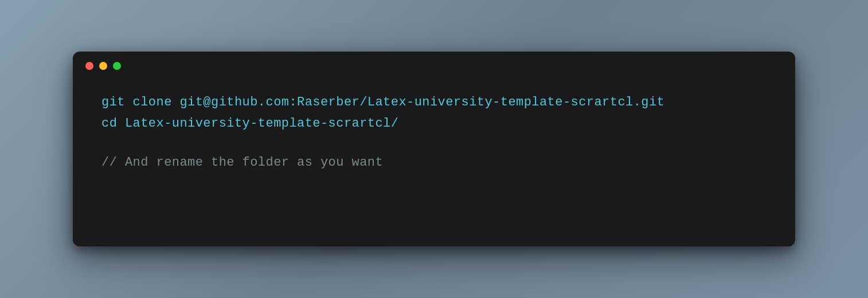  What do you see at coordinates (117, 66) in the screenshot?
I see `maximize-button` at bounding box center [117, 66].